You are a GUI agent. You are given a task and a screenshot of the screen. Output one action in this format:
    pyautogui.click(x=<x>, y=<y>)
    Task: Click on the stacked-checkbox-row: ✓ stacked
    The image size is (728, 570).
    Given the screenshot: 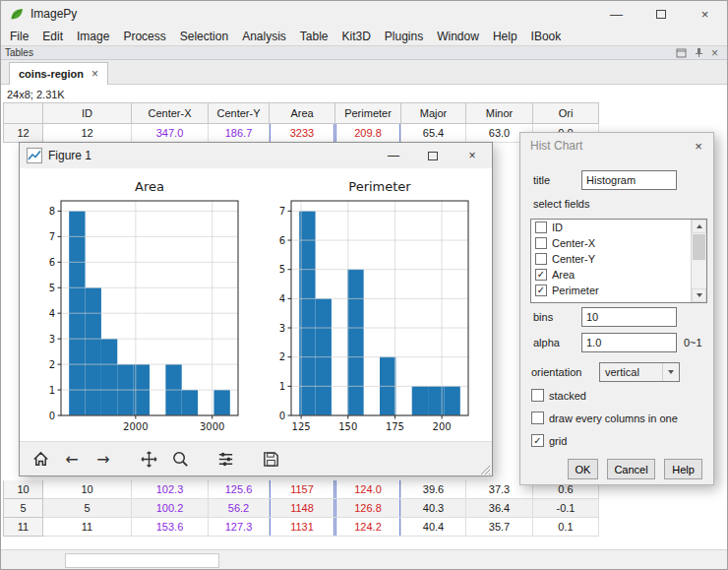 What is the action you would take?
    pyautogui.click(x=559, y=396)
    